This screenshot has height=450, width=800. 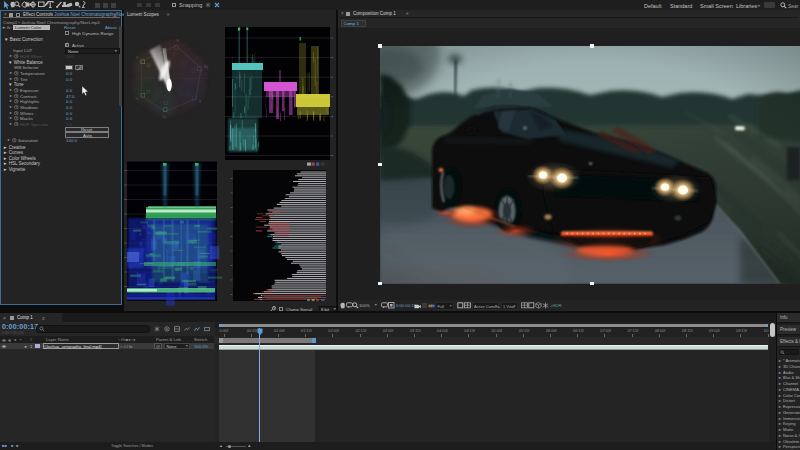 What do you see at coordinates (200, 102) in the screenshot?
I see `svg-text: B` at bounding box center [200, 102].